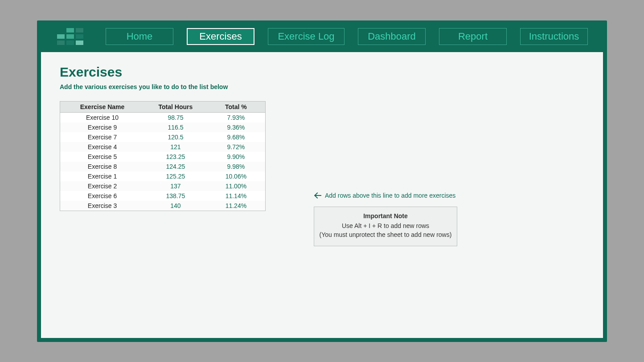 Image resolution: width=644 pixels, height=362 pixels. What do you see at coordinates (236, 206) in the screenshot?
I see `cell-pct: 11.24%` at bounding box center [236, 206].